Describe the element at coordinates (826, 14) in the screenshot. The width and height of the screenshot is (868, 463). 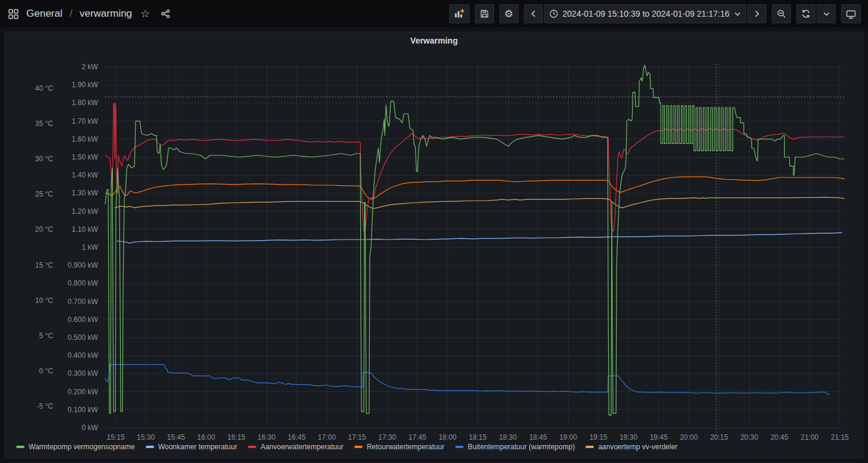
I see `refresh-interval-dropdown` at that location.